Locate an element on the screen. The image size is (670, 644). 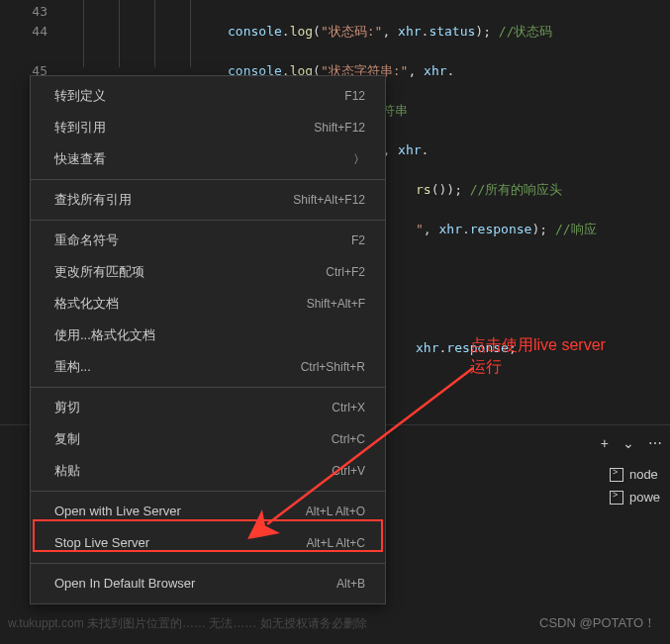
line-number: 43 is located at coordinates (35, 12).